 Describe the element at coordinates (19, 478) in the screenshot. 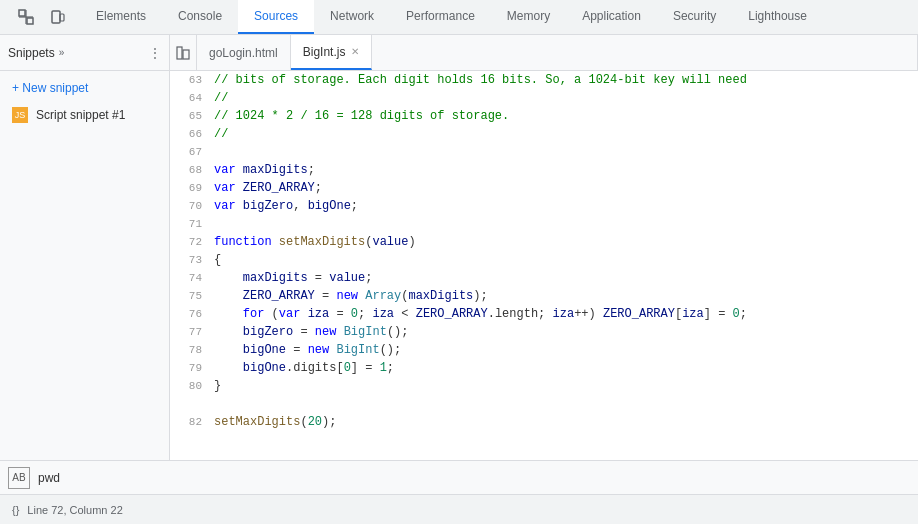

I see `ab-format-icon: AB` at that location.